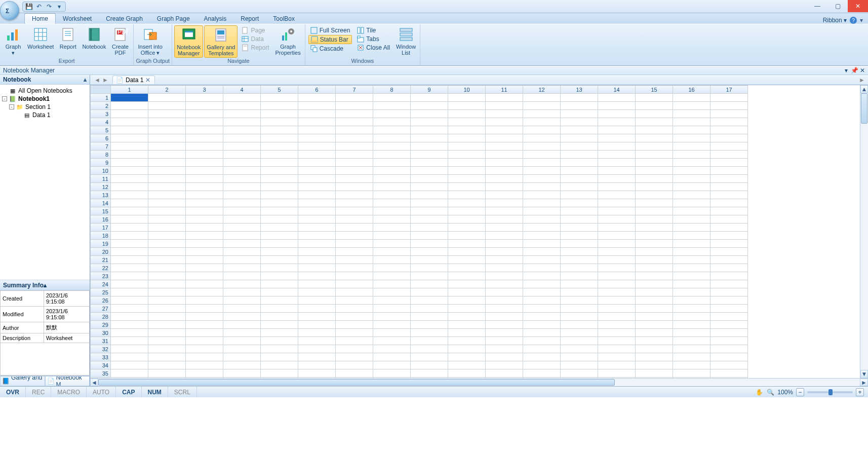 This screenshot has width=868, height=449. I want to click on tree-node: -📁Section 1, so click(45, 107).